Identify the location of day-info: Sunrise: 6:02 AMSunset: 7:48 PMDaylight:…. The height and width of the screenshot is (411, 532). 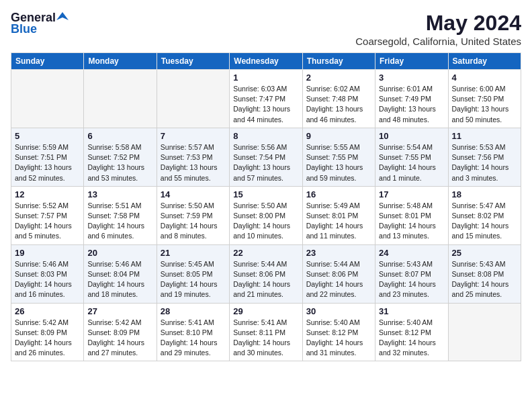
(339, 105).